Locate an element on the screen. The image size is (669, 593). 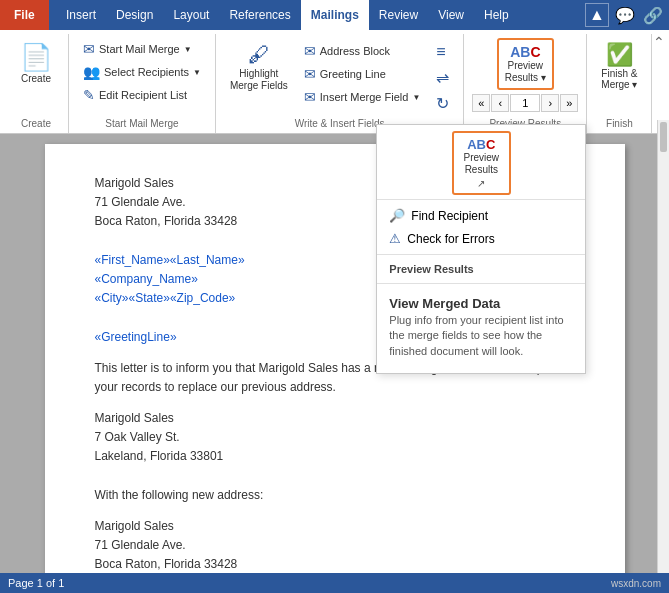
mail-merge-icon: ✉ is located at coordinates (89, 49).